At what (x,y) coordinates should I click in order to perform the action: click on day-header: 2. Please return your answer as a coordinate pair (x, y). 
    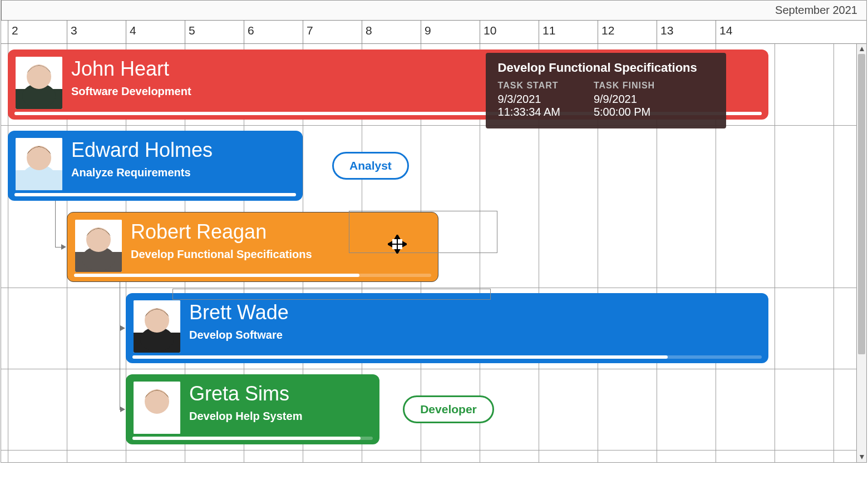
    Looking at the image, I should click on (37, 32).